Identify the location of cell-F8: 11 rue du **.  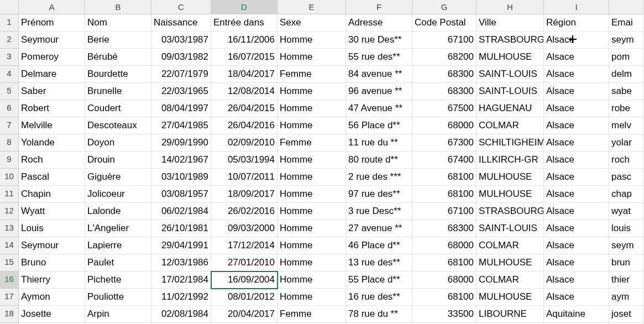
(379, 143).